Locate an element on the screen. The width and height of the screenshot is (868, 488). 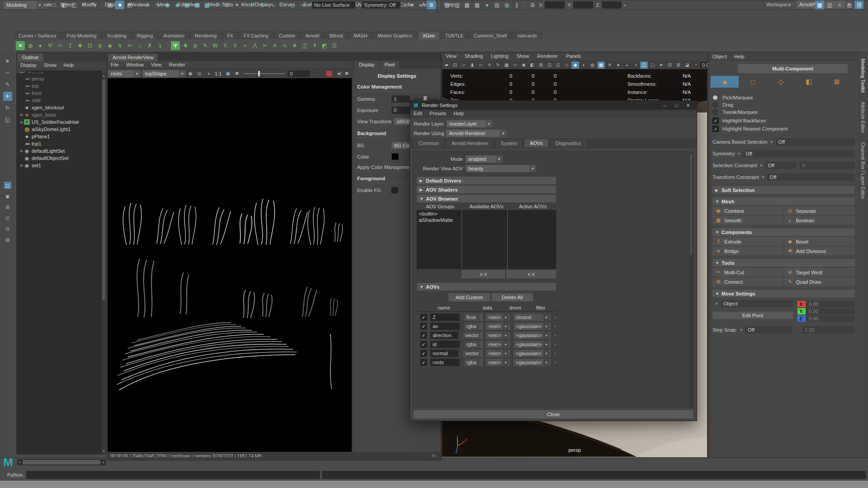
menu-item: Render is located at coordinates (177, 65).